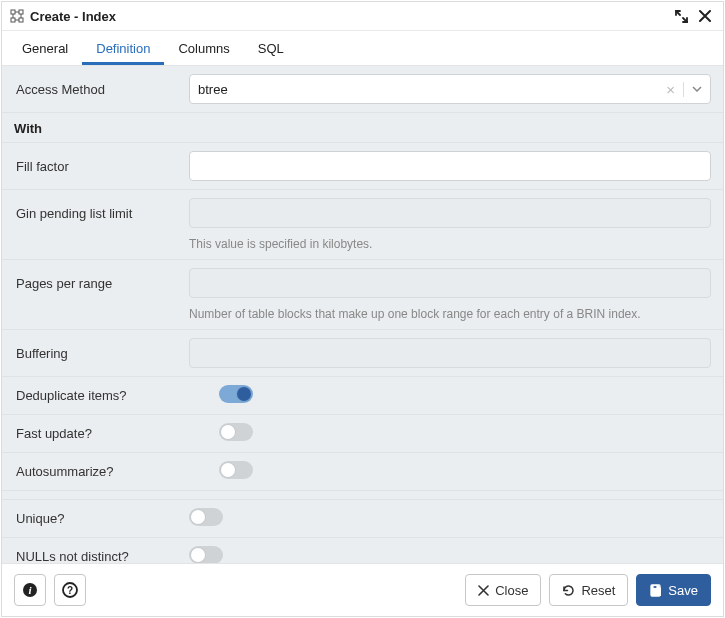 Image resolution: width=725 pixels, height=618 pixels. Describe the element at coordinates (362, 550) in the screenshot. I see `row-nulls-not-distinct: NULLs not distinct?` at that location.